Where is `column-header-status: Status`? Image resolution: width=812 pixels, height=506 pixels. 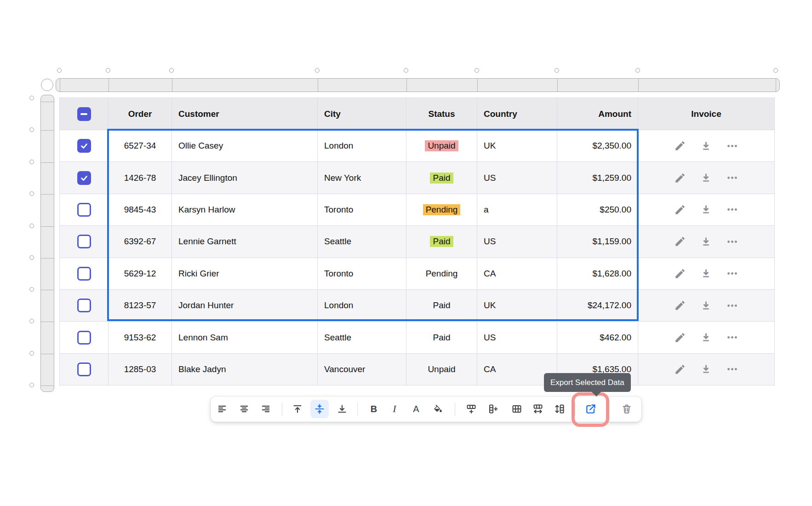 column-header-status: Status is located at coordinates (442, 114).